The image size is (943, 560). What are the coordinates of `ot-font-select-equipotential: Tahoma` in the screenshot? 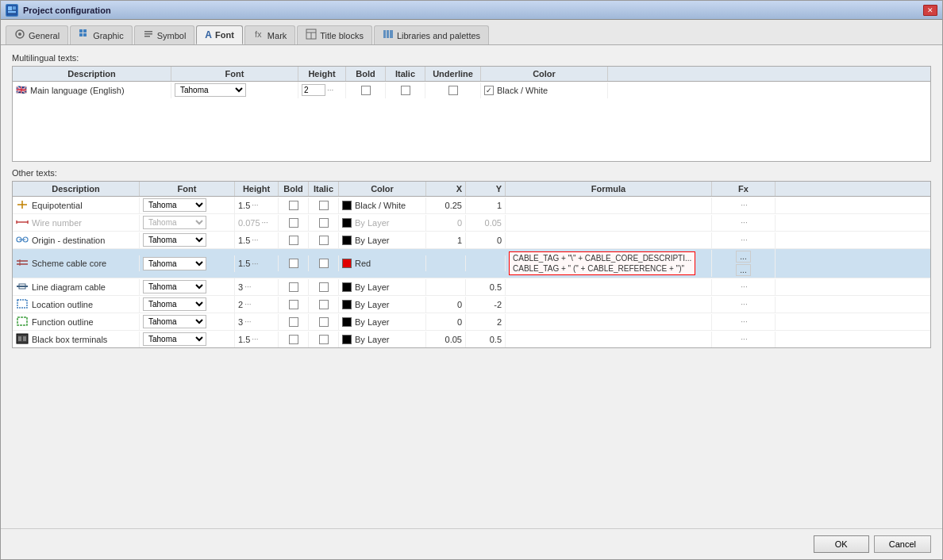 It's located at (175, 205).